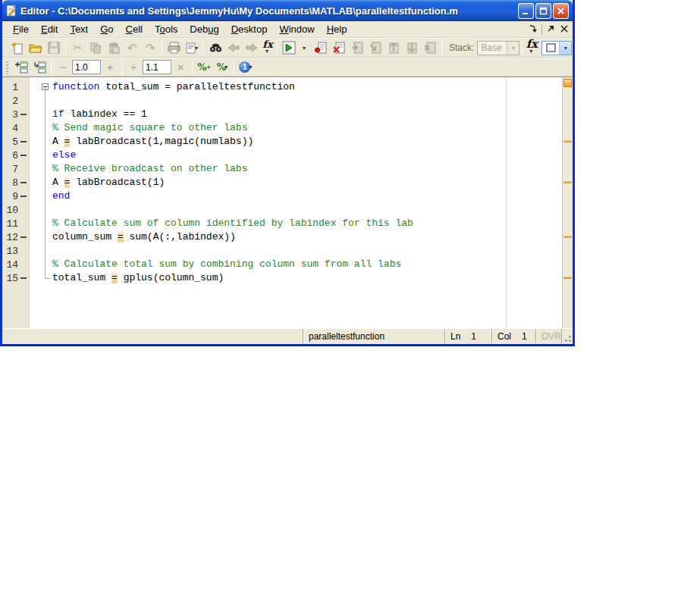 Image resolution: width=700 pixels, height=607 pixels. What do you see at coordinates (11, 11) in the screenshot?
I see `editor-app-icon` at bounding box center [11, 11].